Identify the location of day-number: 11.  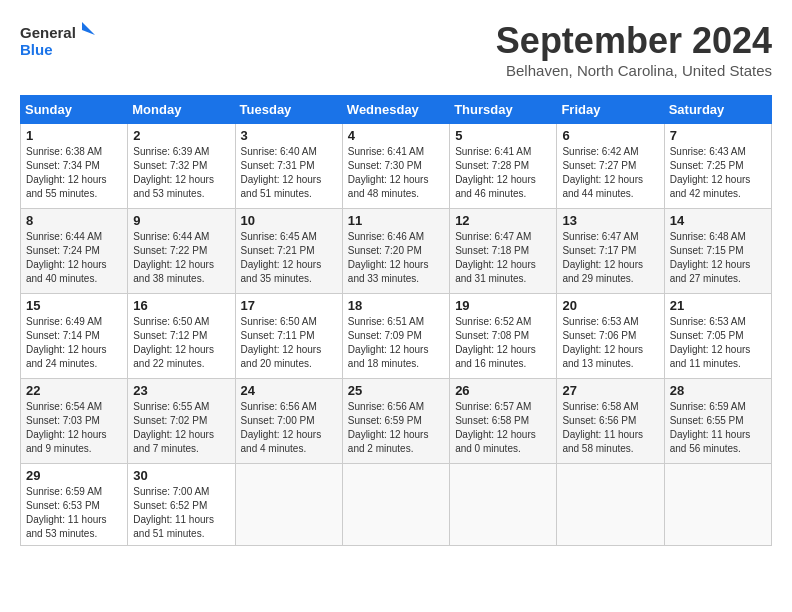
(396, 220).